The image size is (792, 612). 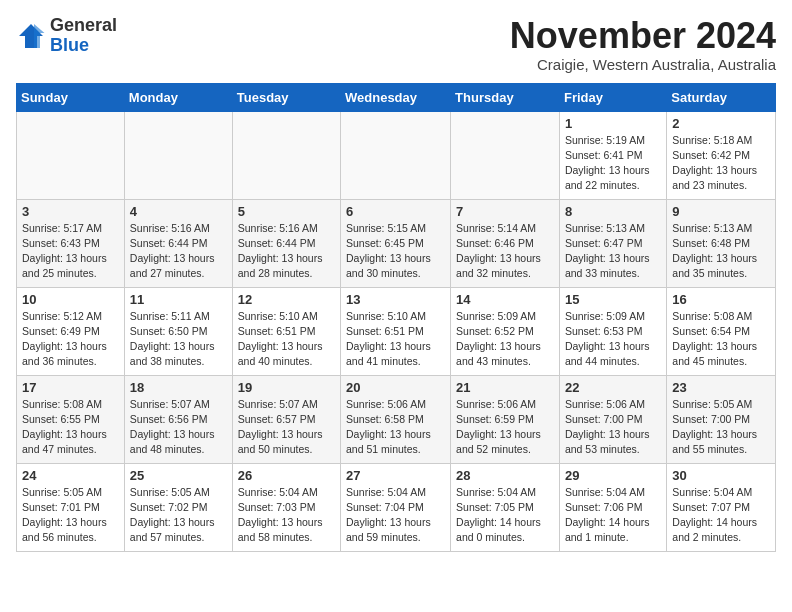 What do you see at coordinates (612, 155) in the screenshot?
I see `calendar-day-cell: 1Sunrise: 5:19 AM Sunset: 6:41 PM Daylig…` at bounding box center [612, 155].